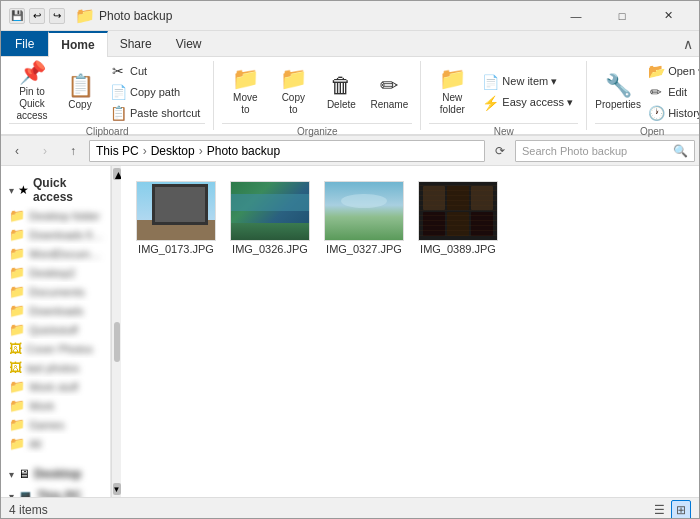 This screenshot has height=519, width=700. What do you see at coordinates (293, 92) in the screenshot?
I see `copy-to-button: 📁 Copyto` at bounding box center [293, 92].